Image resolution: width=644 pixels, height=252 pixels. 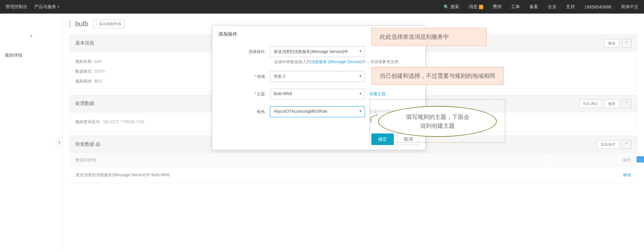 I want to click on nav-messages: 消息 1, so click(x=476, y=7).